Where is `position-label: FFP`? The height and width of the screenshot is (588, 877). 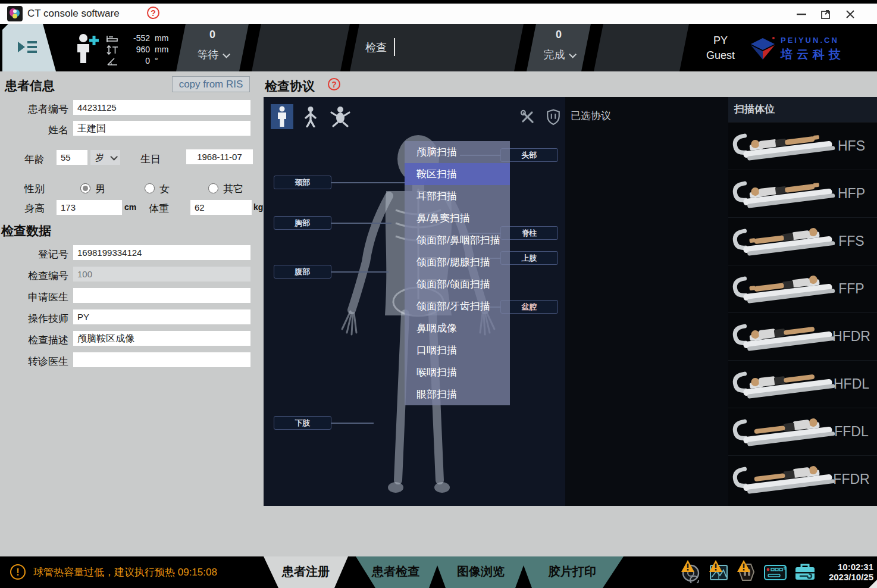
position-label: FFP is located at coordinates (851, 289).